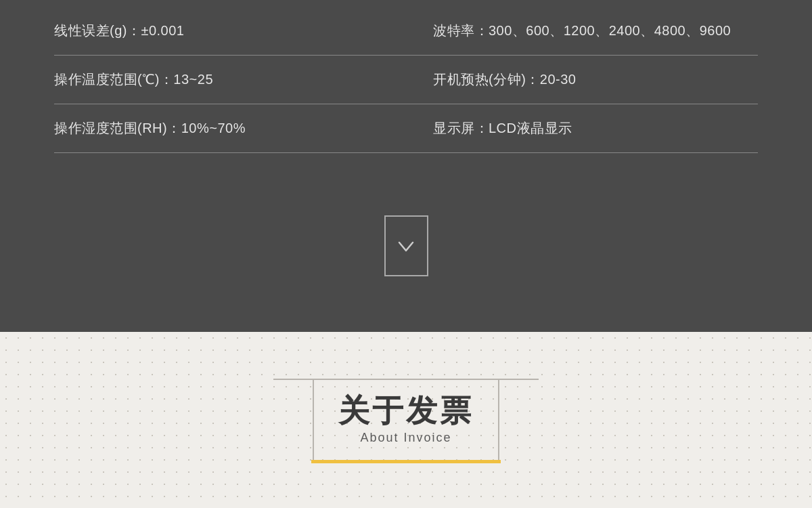 This screenshot has width=812, height=508. I want to click on spec-label: 开机预热(分钟)：, so click(487, 79).